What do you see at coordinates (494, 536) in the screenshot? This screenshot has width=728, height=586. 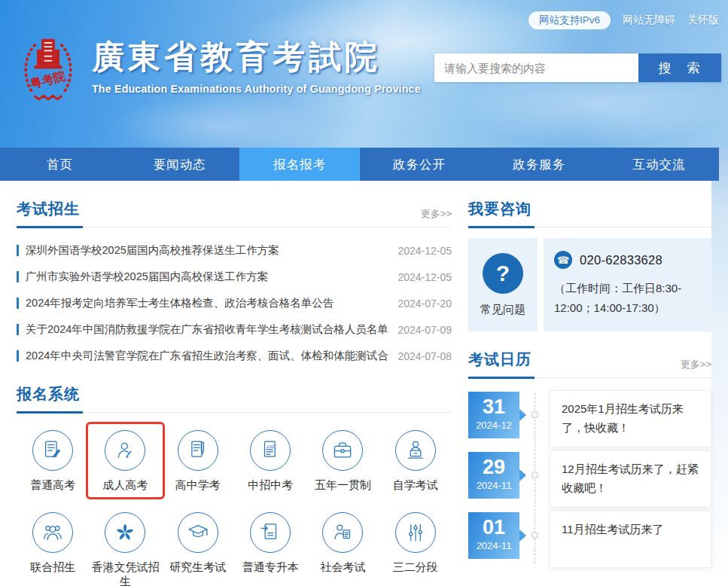 I see `date-badge: 01 2024-11` at bounding box center [494, 536].